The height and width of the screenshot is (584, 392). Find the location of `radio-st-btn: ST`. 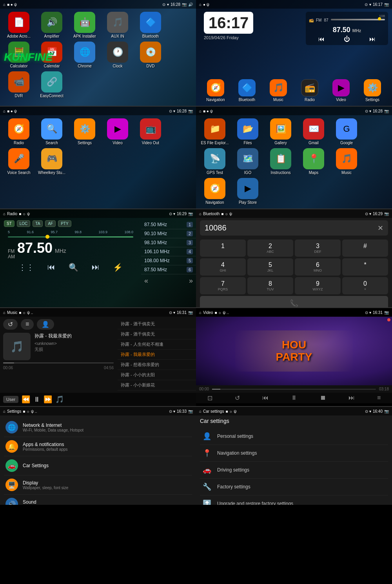

radio-st-btn: ST is located at coordinates (9, 223).